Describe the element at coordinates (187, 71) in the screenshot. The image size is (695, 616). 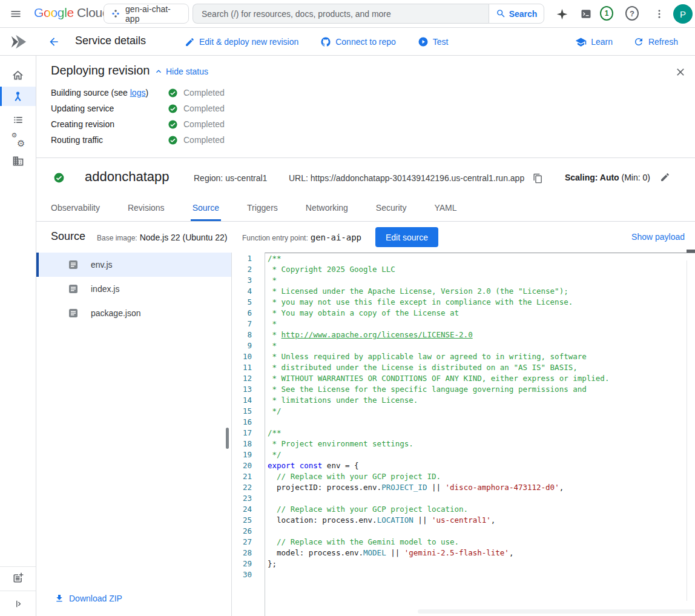
I see `hide-status-label: Hide status` at that location.